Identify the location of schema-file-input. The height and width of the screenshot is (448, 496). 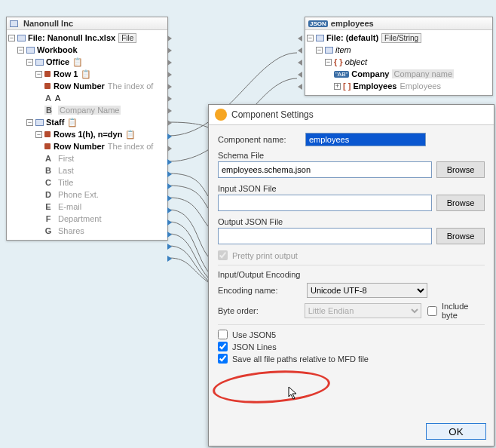
(325, 170).